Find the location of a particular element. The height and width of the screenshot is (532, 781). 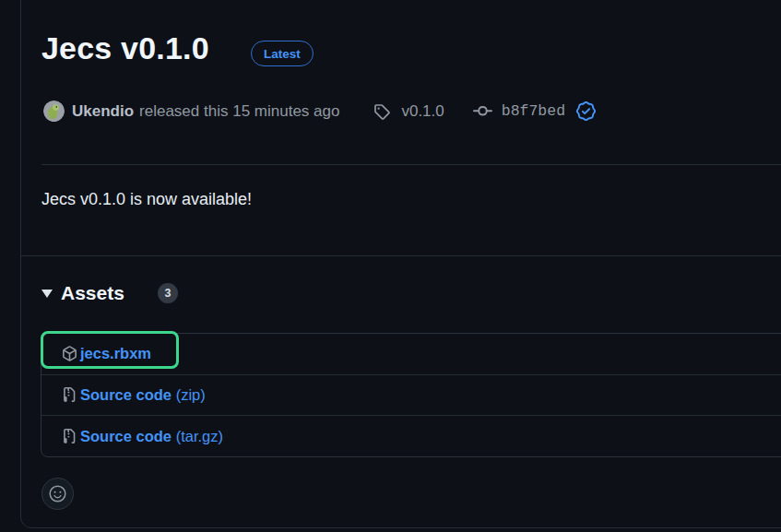

package-icon is located at coordinates (70, 354).